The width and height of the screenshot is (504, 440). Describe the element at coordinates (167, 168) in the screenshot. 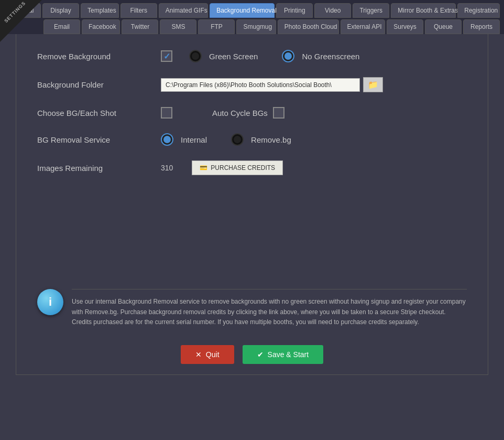

I see `images-remaining-count: 310` at that location.